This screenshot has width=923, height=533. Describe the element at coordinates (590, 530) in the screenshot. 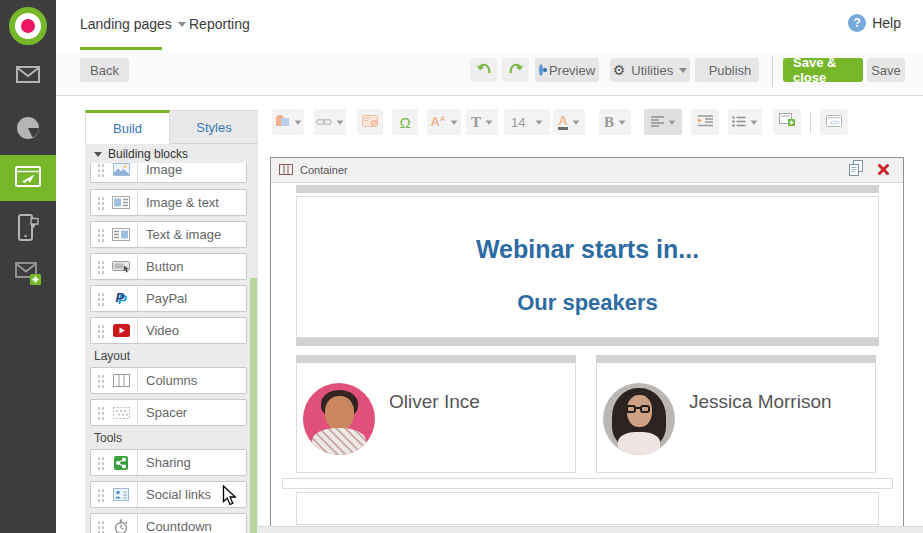

I see `canvas-horizontal-scrollbar` at that location.